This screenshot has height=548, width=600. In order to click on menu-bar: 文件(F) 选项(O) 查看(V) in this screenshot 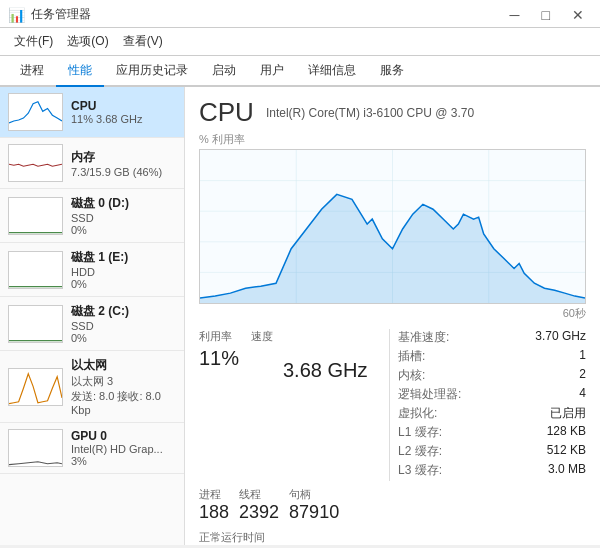, I will do `click(300, 42)`.